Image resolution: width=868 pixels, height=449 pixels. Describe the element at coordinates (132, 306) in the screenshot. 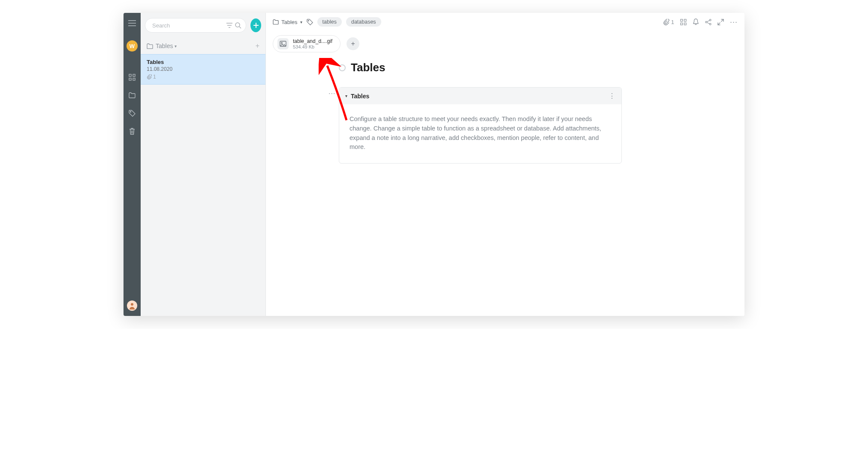

I see `user-avatar` at that location.